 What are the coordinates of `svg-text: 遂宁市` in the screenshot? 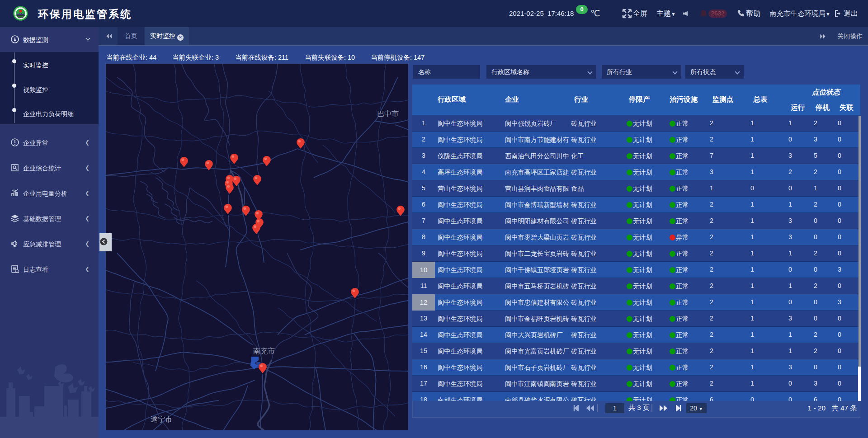 It's located at (161, 419).